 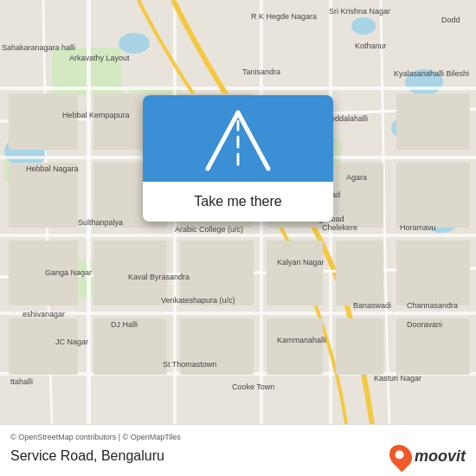 I want to click on road-icon, so click(x=238, y=138).